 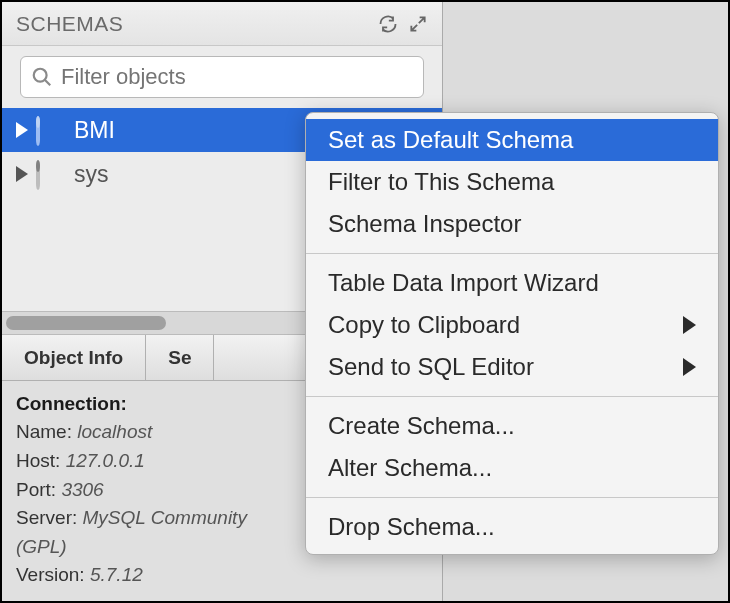 I want to click on menu-label: Copy to Clipboard, so click(x=424, y=325).